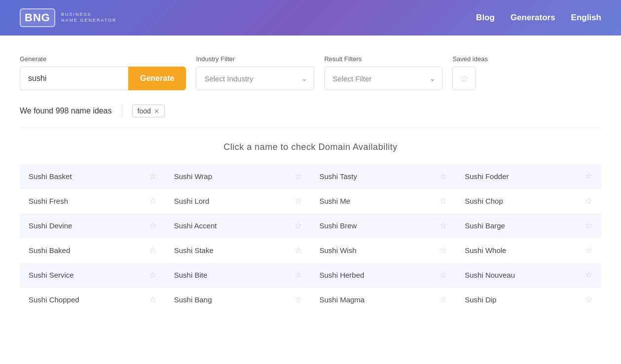 This screenshot has width=621, height=364. Describe the element at coordinates (157, 111) in the screenshot. I see `filter-tag-close: ✕` at that location.